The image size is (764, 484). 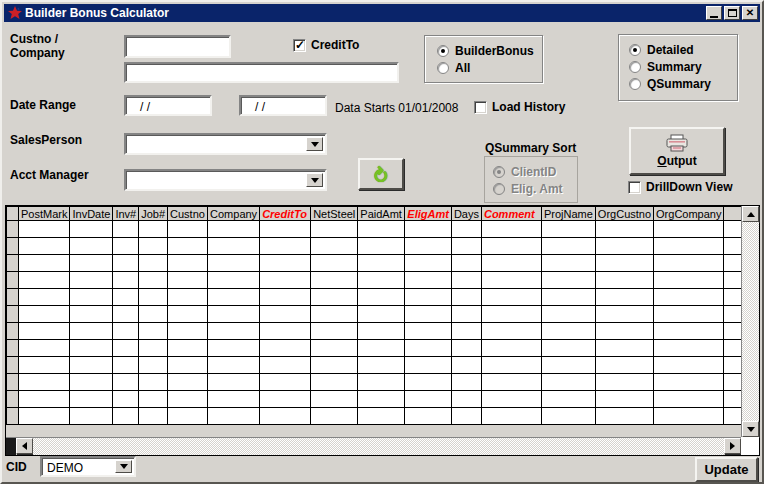 I want to click on radio-button-icon, so click(x=443, y=68).